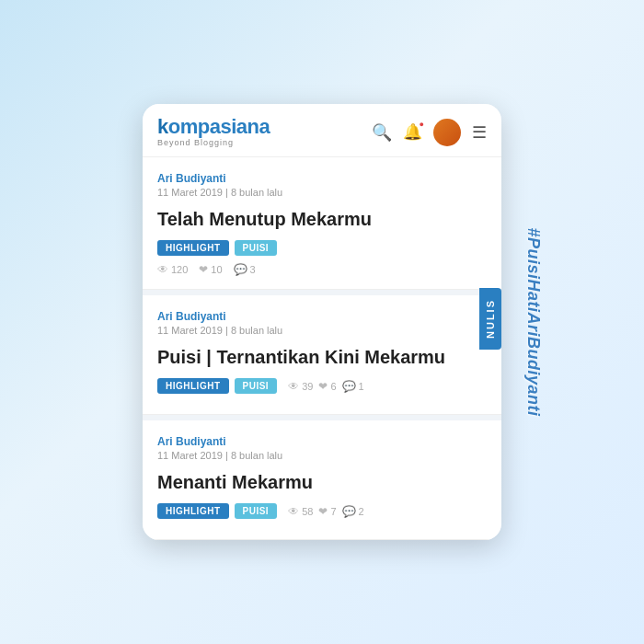  I want to click on stat-comments: 💬 3, so click(245, 270).